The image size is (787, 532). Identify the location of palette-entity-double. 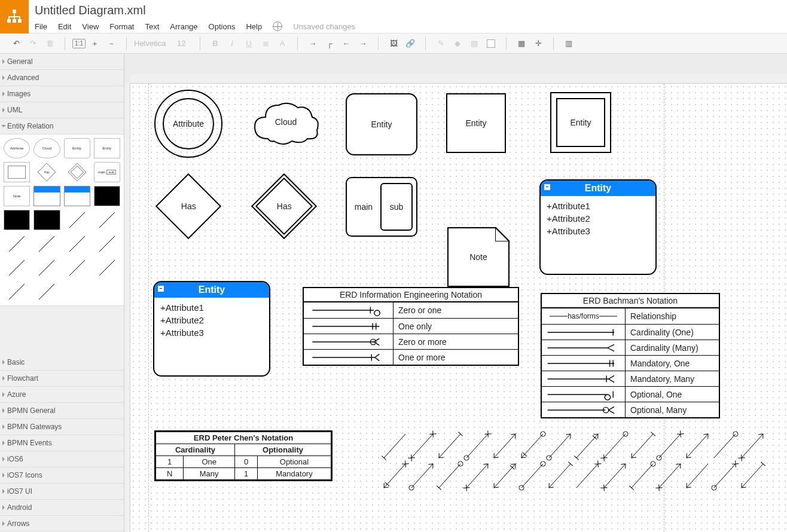
(17, 172).